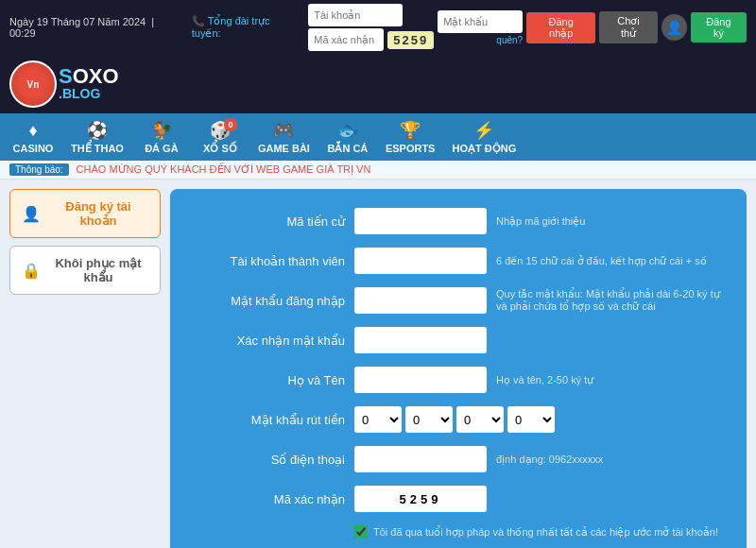 Image resolution: width=756 pixels, height=548 pixels. Describe the element at coordinates (23, 33) in the screenshot. I see `time: 00:29` at that location.